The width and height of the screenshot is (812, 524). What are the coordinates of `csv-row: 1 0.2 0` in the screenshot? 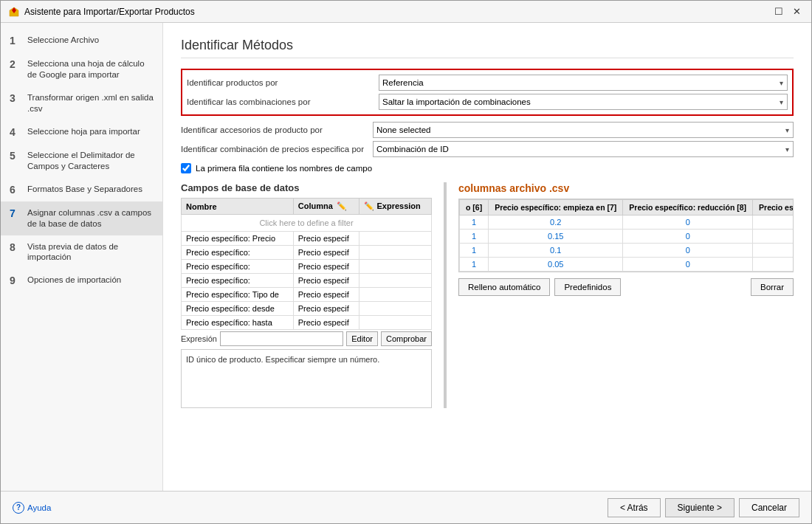 It's located at (627, 223).